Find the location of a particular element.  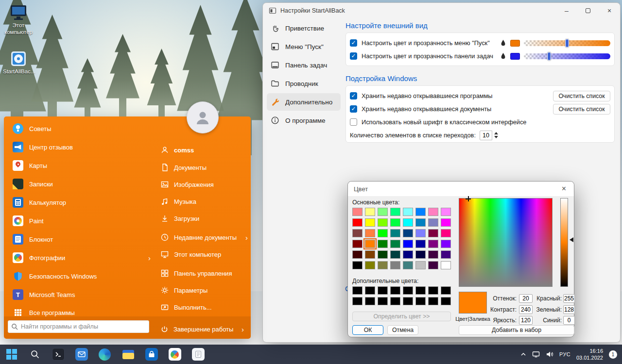

start-search is located at coordinates (79, 327).